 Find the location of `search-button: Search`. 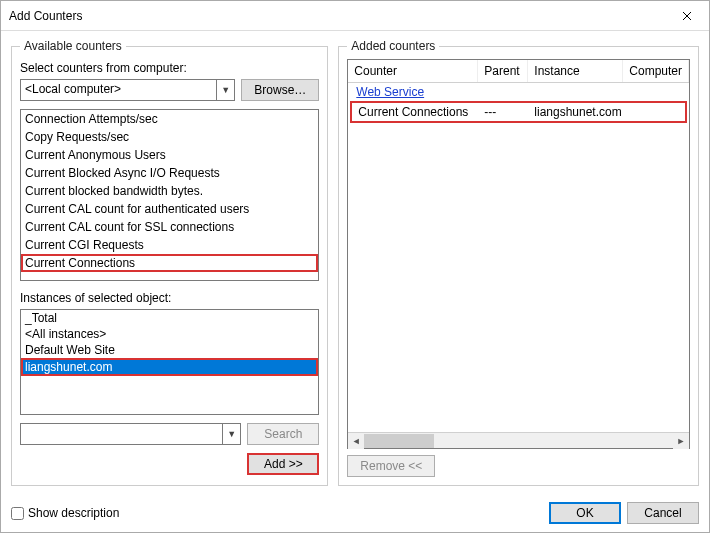

search-button: Search is located at coordinates (283, 434).